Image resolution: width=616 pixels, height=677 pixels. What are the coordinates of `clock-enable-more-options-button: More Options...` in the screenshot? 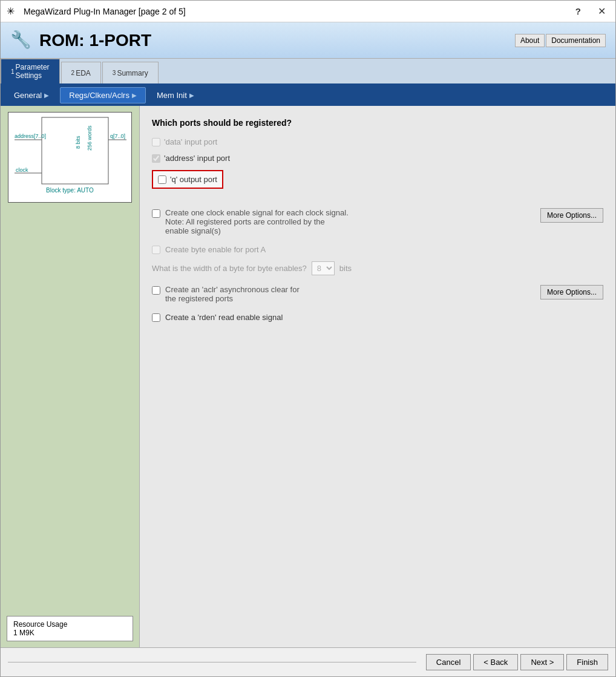 It's located at (572, 215).